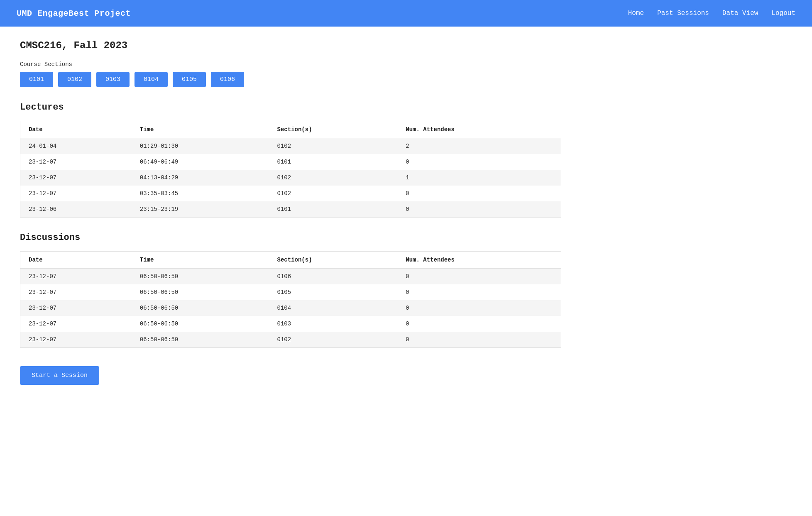 The image size is (812, 516). I want to click on section-btn-0102: 0102, so click(75, 80).